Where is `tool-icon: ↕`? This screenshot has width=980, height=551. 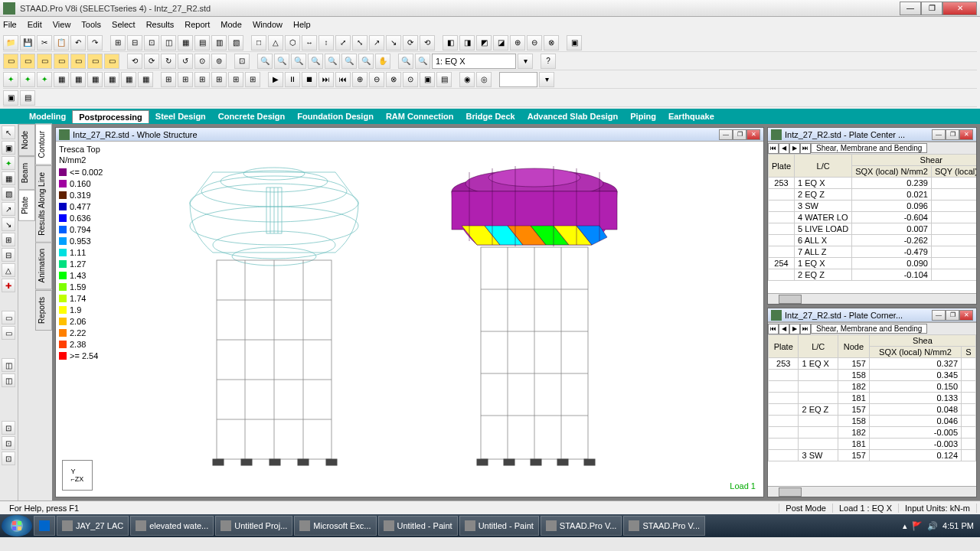
tool-icon: ↕ is located at coordinates (326, 43).